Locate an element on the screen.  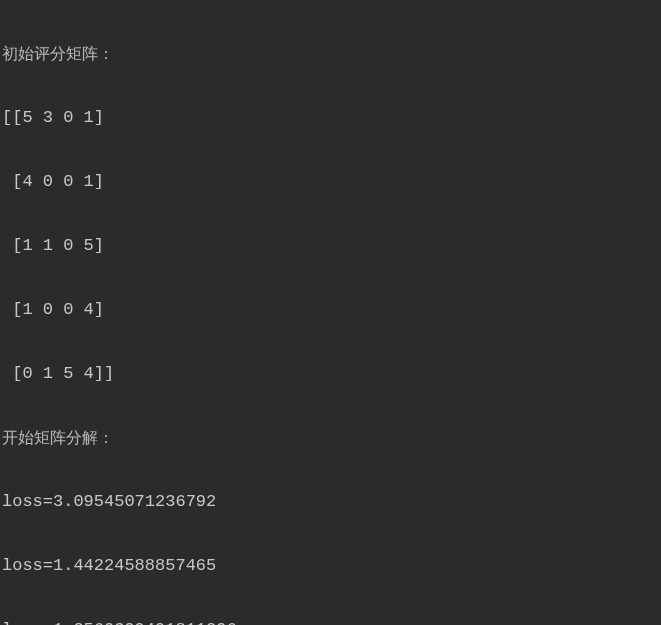
initial-matrix-row: [1 0 0 4] is located at coordinates (330, 310).